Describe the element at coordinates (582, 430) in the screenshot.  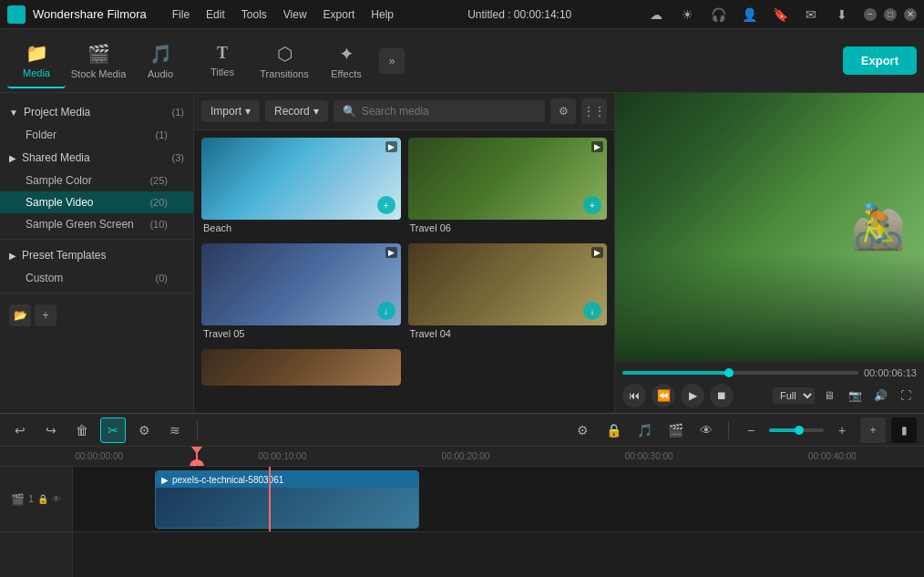
I see `snap-button: ⚙` at that location.